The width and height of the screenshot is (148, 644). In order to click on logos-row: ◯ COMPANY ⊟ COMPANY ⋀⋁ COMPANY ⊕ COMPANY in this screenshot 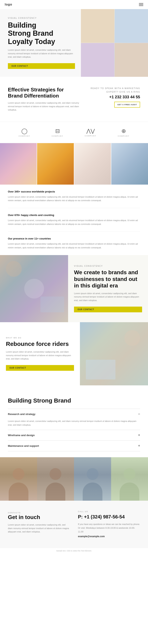, I will do `click(74, 132)`.